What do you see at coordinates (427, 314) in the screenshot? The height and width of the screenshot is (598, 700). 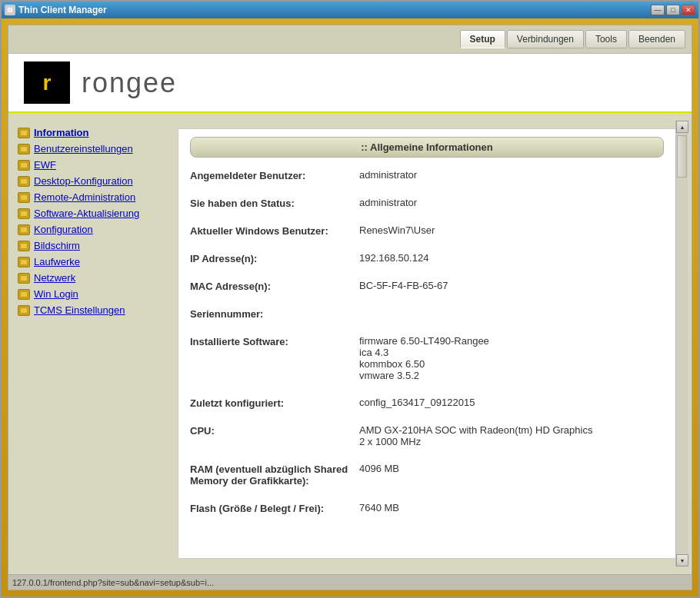 I see `info-row-serial: Seriennummer:` at bounding box center [427, 314].